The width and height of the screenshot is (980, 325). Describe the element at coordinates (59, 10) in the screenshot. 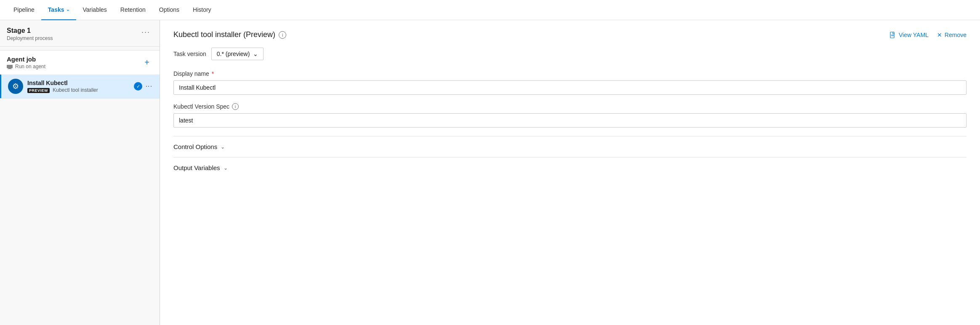

I see `nav-tasks: Tasks ⌄` at that location.